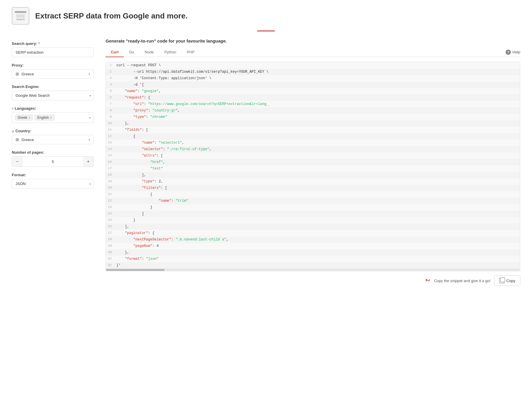 The width and height of the screenshot is (532, 400). Describe the element at coordinates (111, 259) in the screenshot. I see `line-num-31: 31` at that location.